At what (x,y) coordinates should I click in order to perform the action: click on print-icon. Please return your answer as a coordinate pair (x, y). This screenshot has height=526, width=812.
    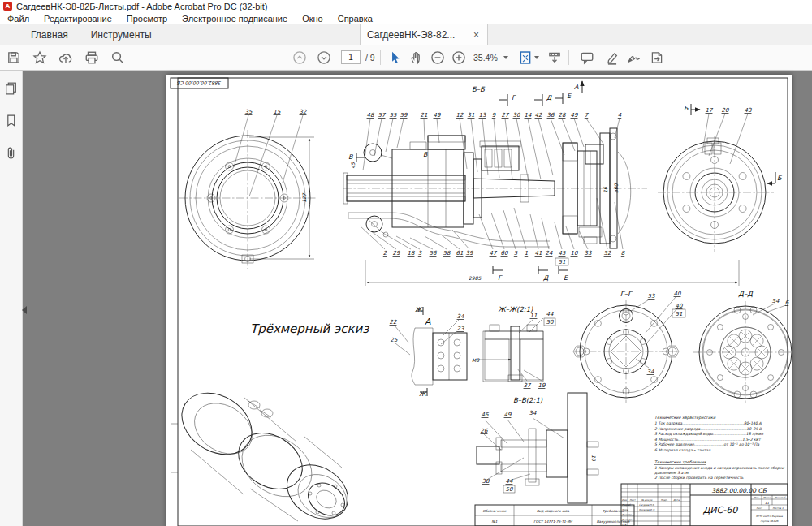
    Looking at the image, I should click on (92, 58).